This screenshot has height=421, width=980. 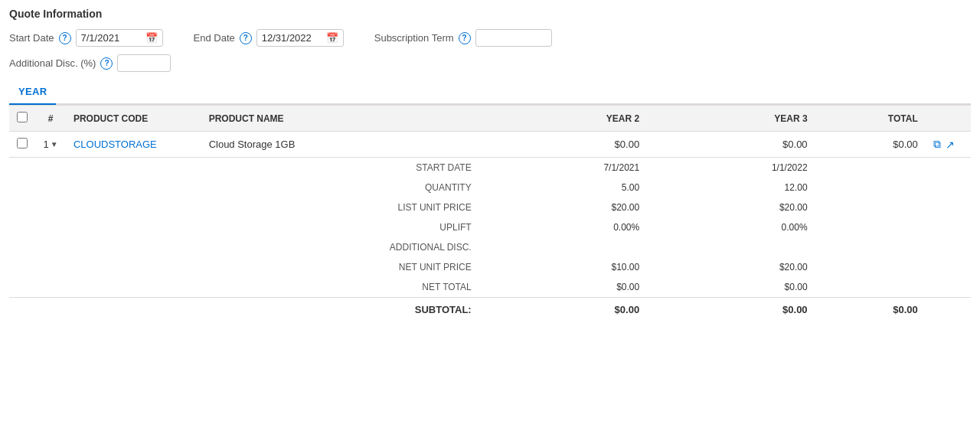 What do you see at coordinates (340, 288) in the screenshot?
I see `detail-net-total-label: NET TOTAL` at bounding box center [340, 288].